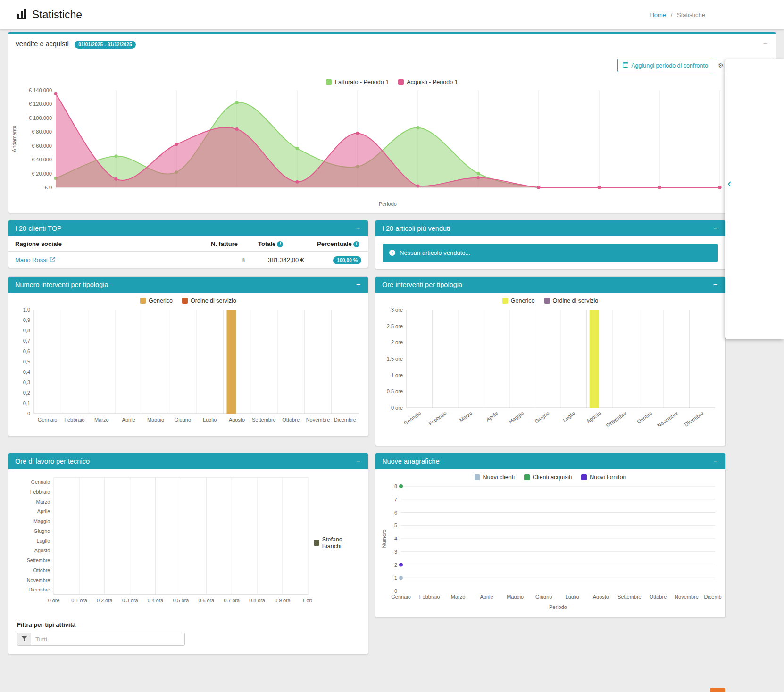  Describe the element at coordinates (75, 44) in the screenshot. I see `panel-vendite-title-wrap: Vendite e acquisti 01/01/2025 - 31/12/20…` at that location.